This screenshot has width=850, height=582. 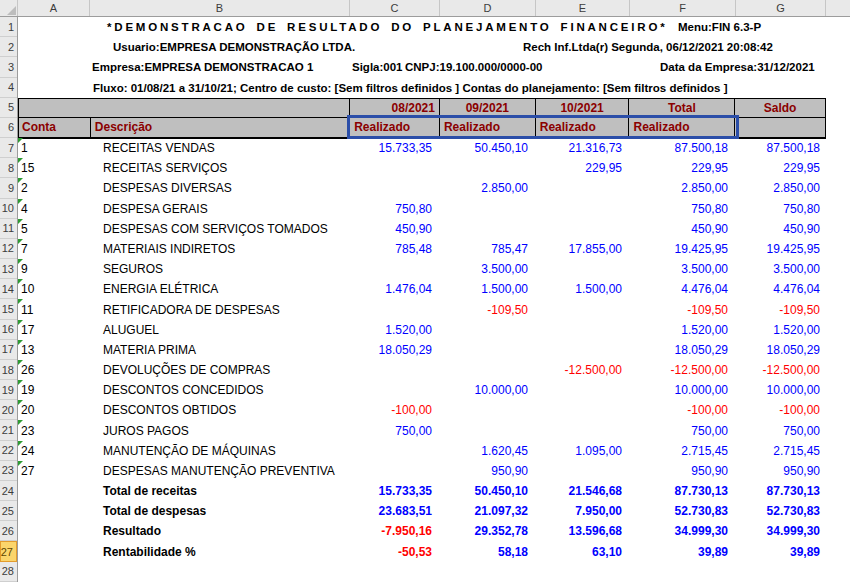 What do you see at coordinates (220, 229) in the screenshot?
I see `descricao-cell: DESPESAS COM SERVIÇOS TOMADOS` at bounding box center [220, 229].